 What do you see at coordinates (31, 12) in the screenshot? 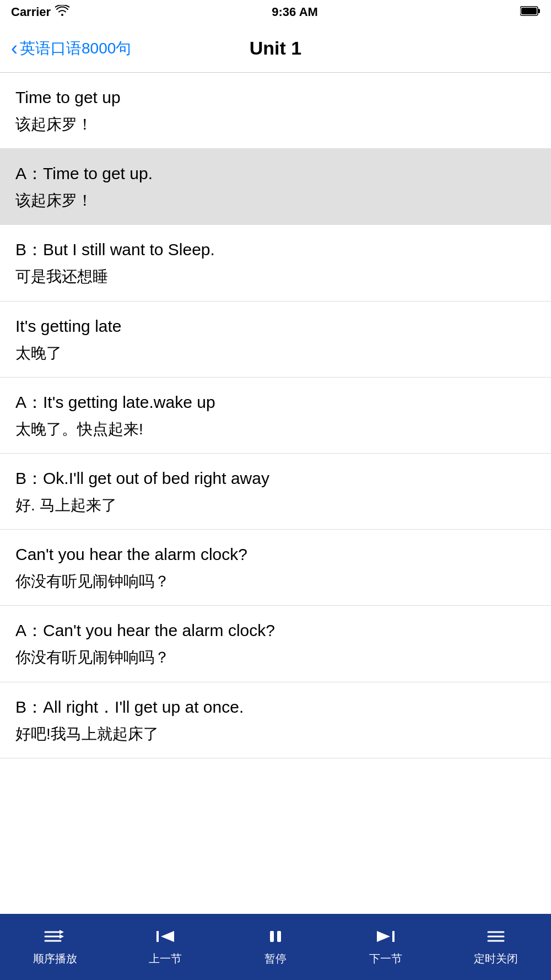
I see `carrier-label: Carrier` at bounding box center [31, 12].